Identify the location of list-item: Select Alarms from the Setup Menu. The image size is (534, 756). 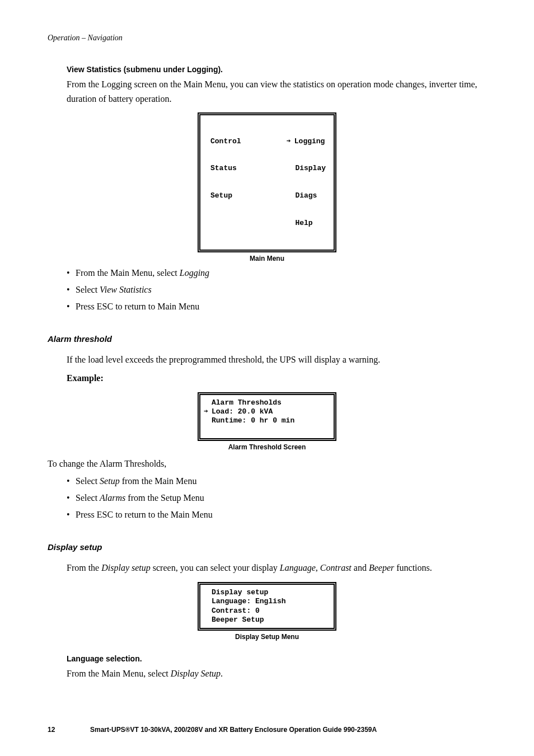
(277, 498).